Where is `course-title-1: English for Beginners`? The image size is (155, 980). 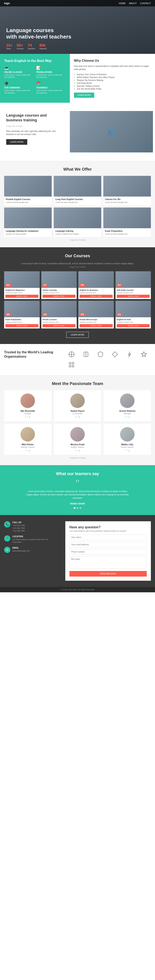 course-title-1: English for Beginners is located at coordinates (22, 290).